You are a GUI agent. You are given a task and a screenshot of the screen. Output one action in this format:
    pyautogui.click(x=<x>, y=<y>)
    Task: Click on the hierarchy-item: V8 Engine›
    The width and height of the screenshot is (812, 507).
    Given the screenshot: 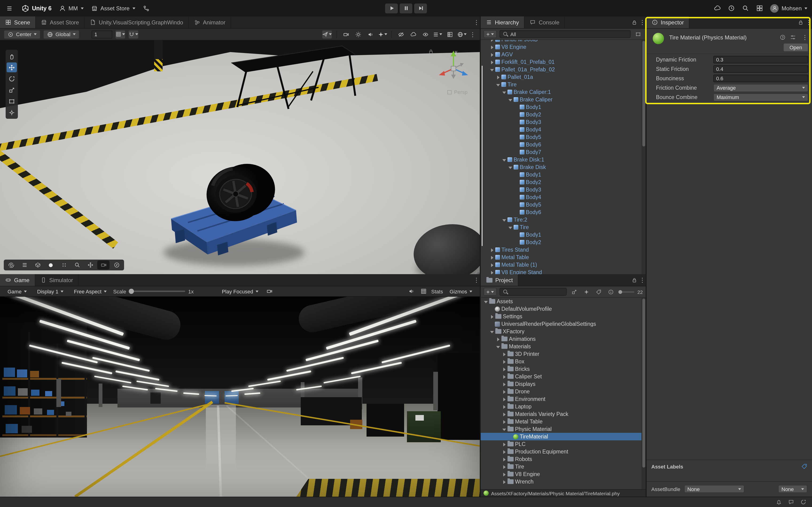 What is the action you would take?
    pyautogui.click(x=563, y=47)
    